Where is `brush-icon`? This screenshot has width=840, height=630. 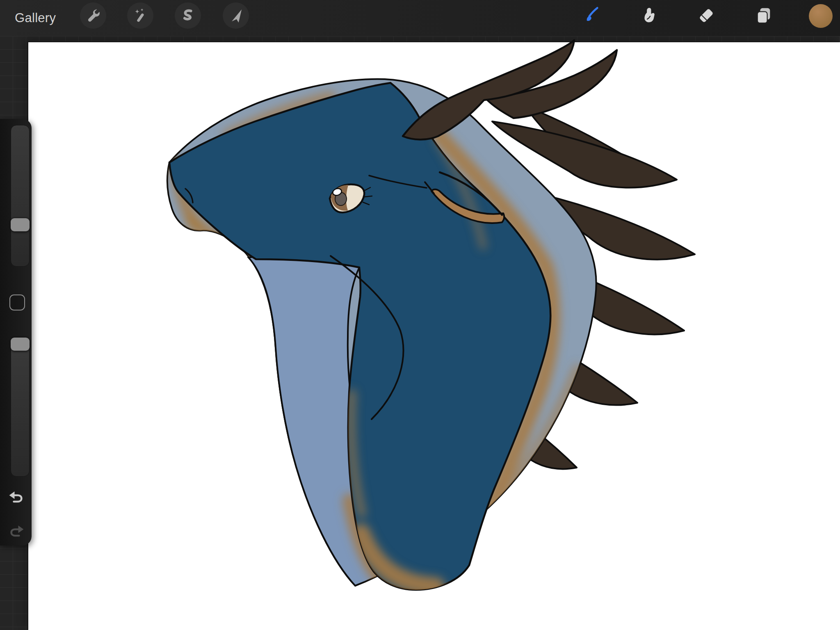
brush-icon is located at coordinates (591, 16).